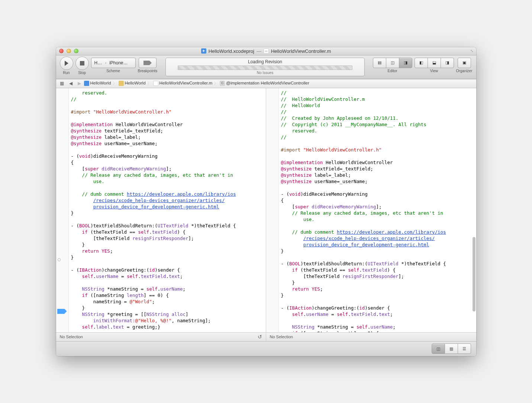  Describe the element at coordinates (62, 210) in the screenshot. I see `gutter-left` at that location.